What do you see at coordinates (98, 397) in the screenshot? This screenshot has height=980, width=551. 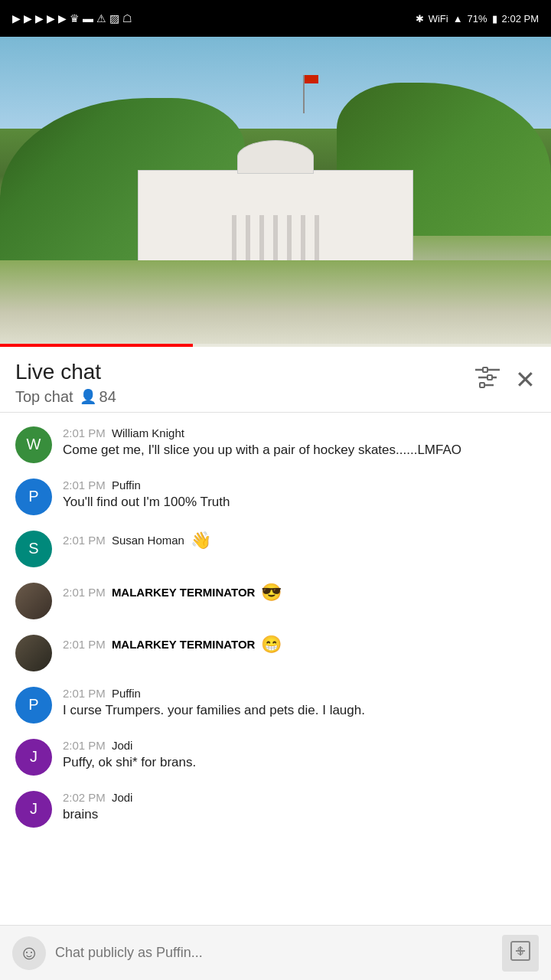 I see `viewer-count: 👤 84` at bounding box center [98, 397].